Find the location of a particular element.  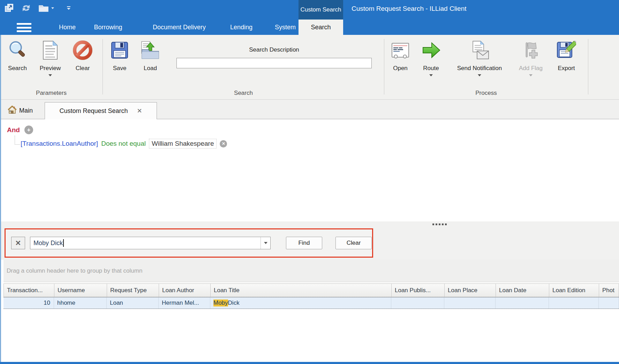

group-label-parameters: Parameters is located at coordinates (51, 93).